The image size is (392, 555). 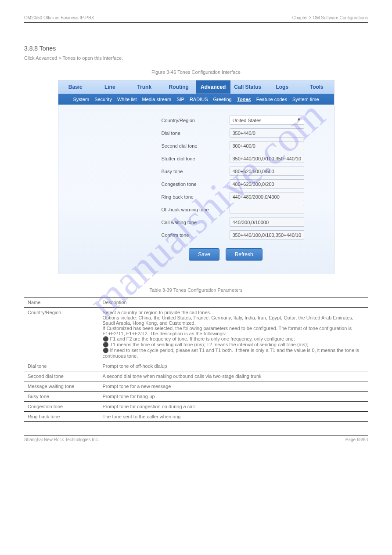 I want to click on header-right: Chapter 3 OM Software Configurations, so click(x=330, y=18).